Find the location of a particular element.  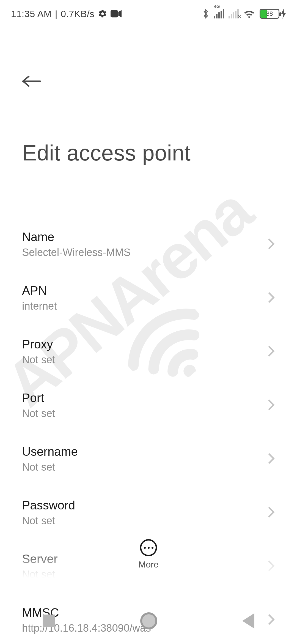

nav-home-button is located at coordinates (149, 621).